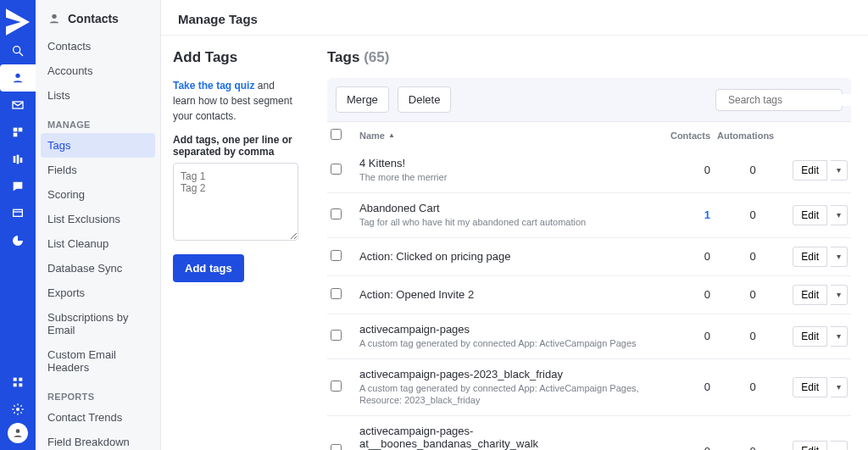  I want to click on delete-button: Delete, so click(425, 100).